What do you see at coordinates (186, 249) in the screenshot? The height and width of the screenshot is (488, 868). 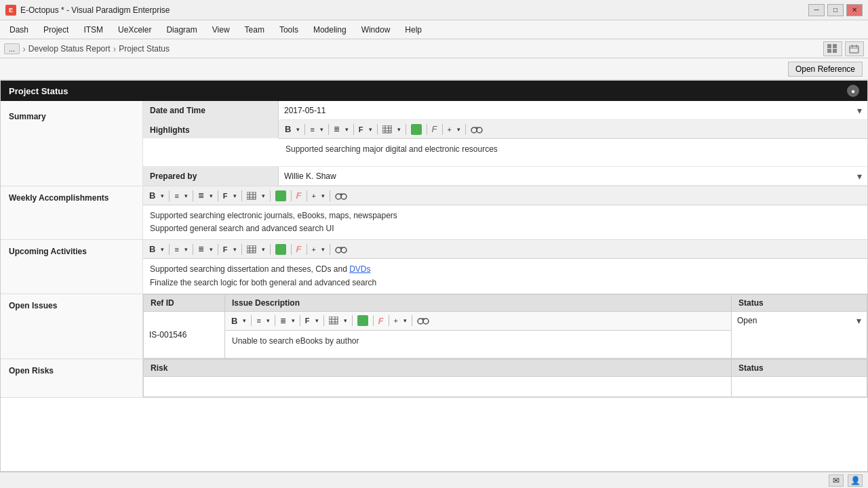 I see `ua-align-arrow: ▾` at bounding box center [186, 249].